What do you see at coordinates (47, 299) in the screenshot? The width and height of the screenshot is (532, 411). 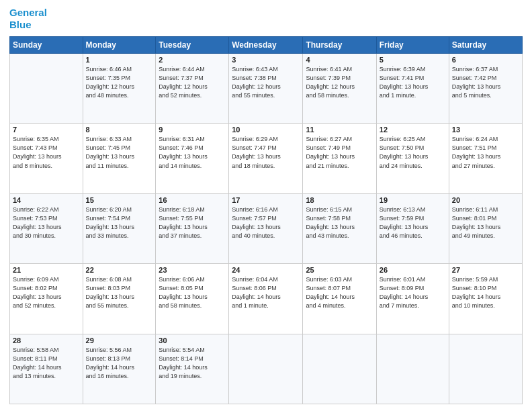 I see `day-cell: 21Sunrise: 6:09 AMSunset: 8:02 PMDayligh…` at bounding box center [47, 299].